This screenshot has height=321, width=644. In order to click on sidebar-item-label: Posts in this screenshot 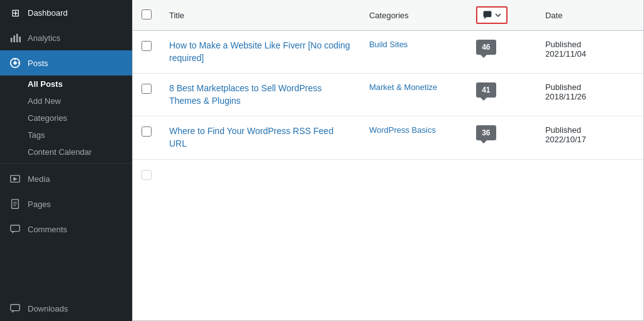, I will do `click(38, 63)`.